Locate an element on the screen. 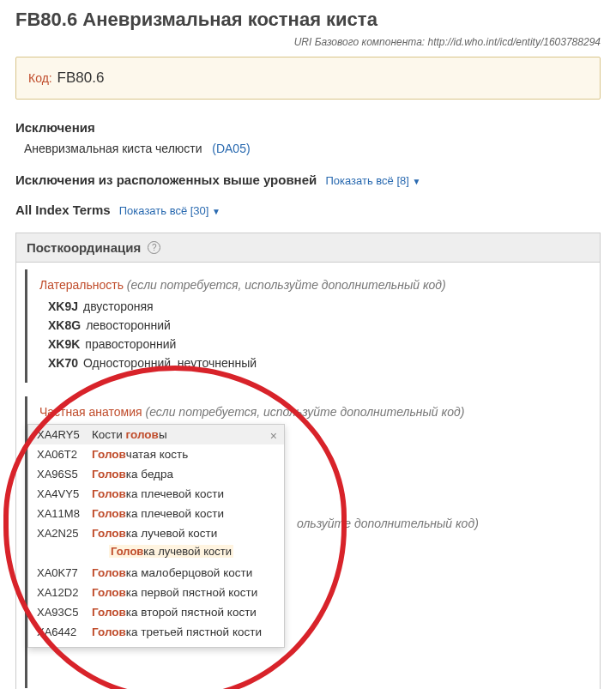 The image size is (616, 689). page-title: FB80.6 Аневризмальная костная киста is located at coordinates (308, 20).